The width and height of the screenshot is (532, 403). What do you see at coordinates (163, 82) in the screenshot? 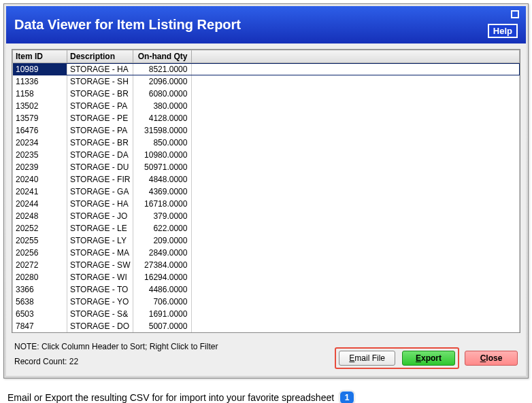
I see `cell-qty: 2096.0000` at bounding box center [163, 82].